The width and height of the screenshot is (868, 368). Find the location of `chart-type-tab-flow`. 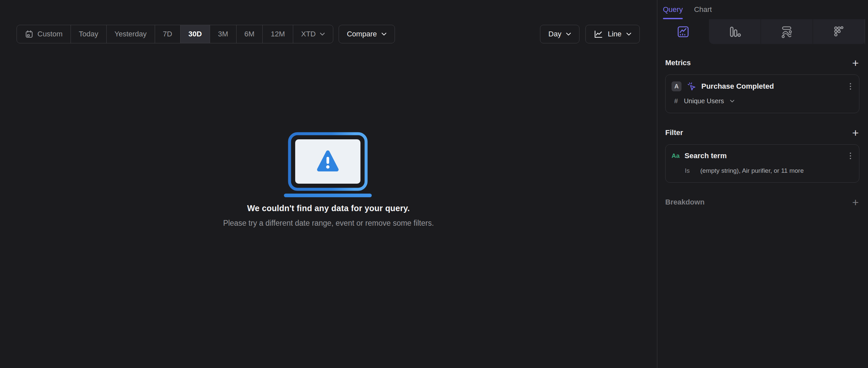

chart-type-tab-flow is located at coordinates (786, 32).